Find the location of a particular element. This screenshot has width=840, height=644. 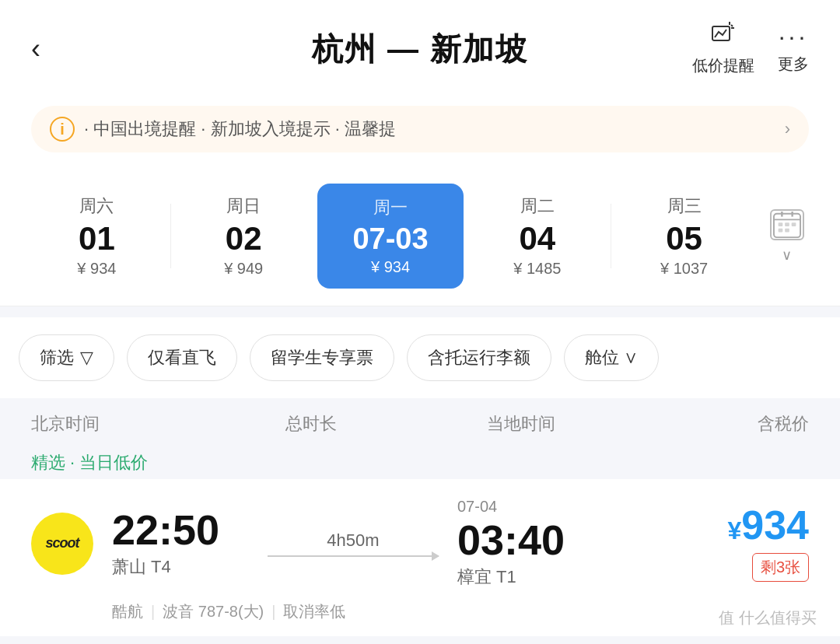

depart-time: 22:50 is located at coordinates (190, 530).